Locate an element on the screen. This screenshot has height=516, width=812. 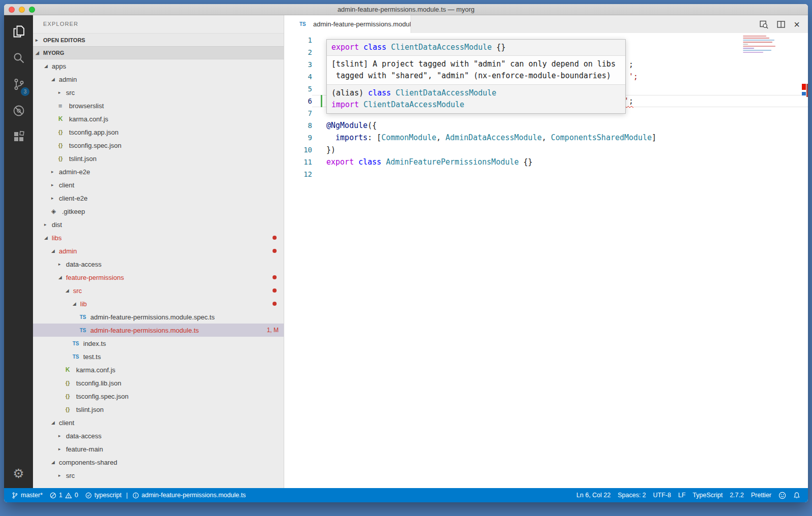
formatter-item: Prettier is located at coordinates (761, 495).